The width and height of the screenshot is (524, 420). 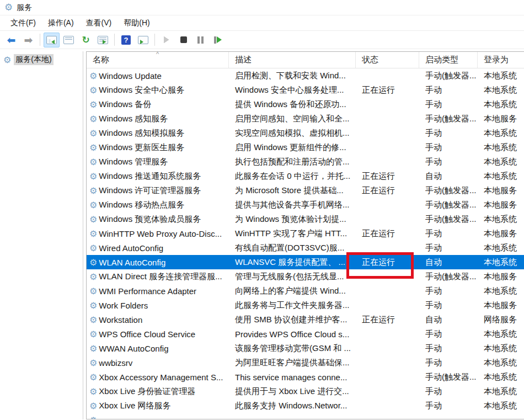 I want to click on service-name: Xbox Accessory Management S..., so click(x=161, y=378).